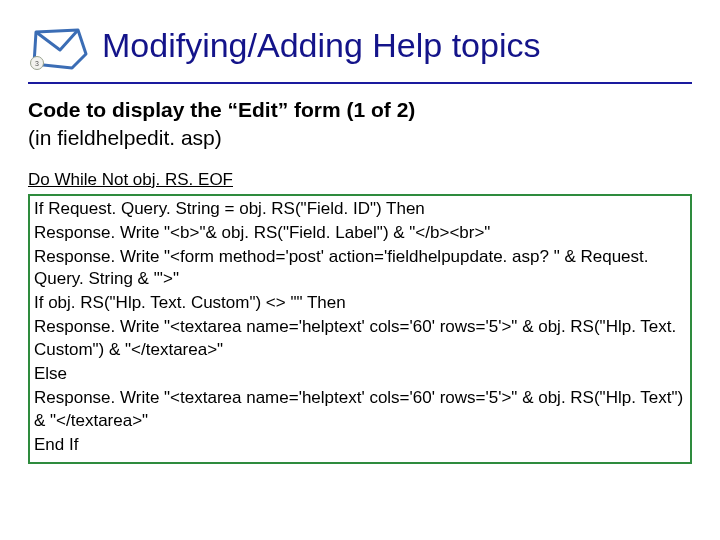 This screenshot has width=720, height=540. I want to click on code-line: Else, so click(360, 374).